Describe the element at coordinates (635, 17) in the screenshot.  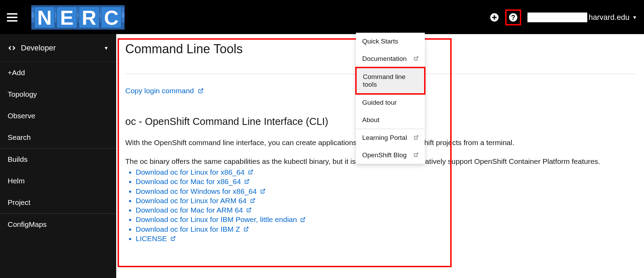
I see `caret-down-icon: ▼` at that location.